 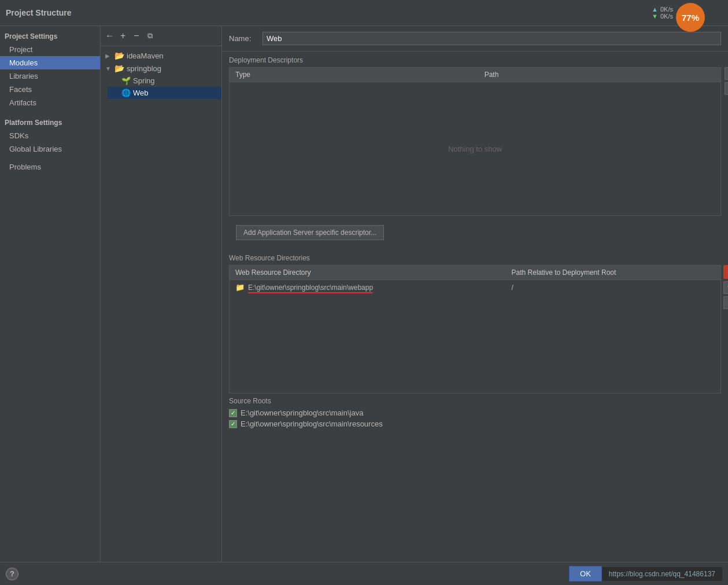 I want to click on path-col-header: Path, so click(x=600, y=75).